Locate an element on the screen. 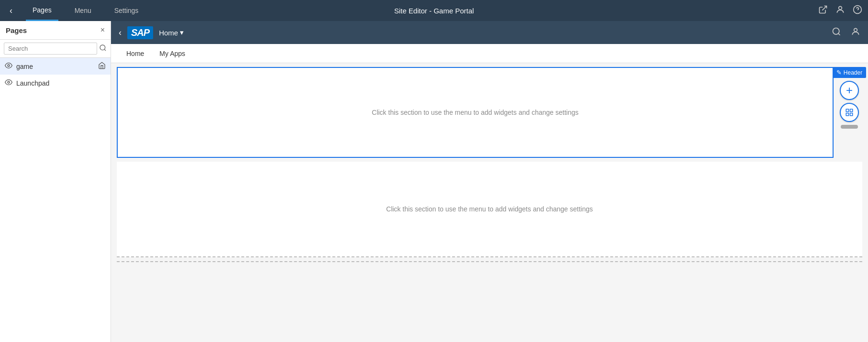 The width and height of the screenshot is (868, 342). site-nav-home: Home is located at coordinates (135, 54).